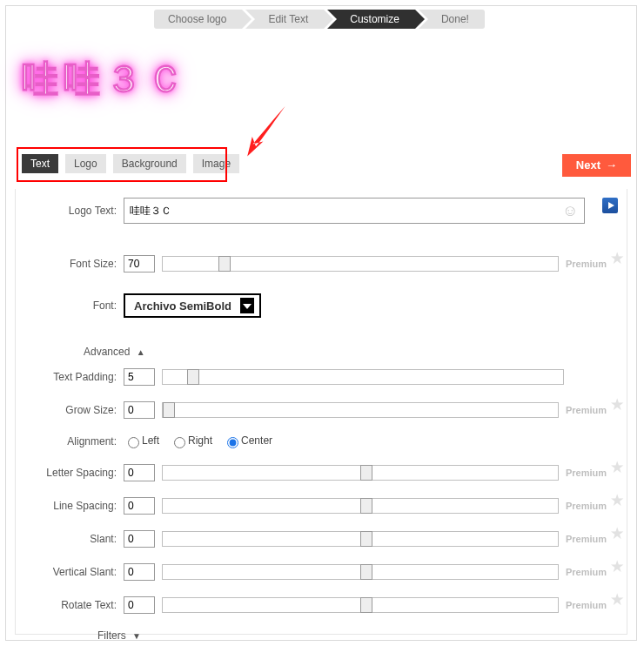 The width and height of the screenshot is (644, 646). What do you see at coordinates (452, 19) in the screenshot?
I see `wizard-step-done: Done!` at bounding box center [452, 19].